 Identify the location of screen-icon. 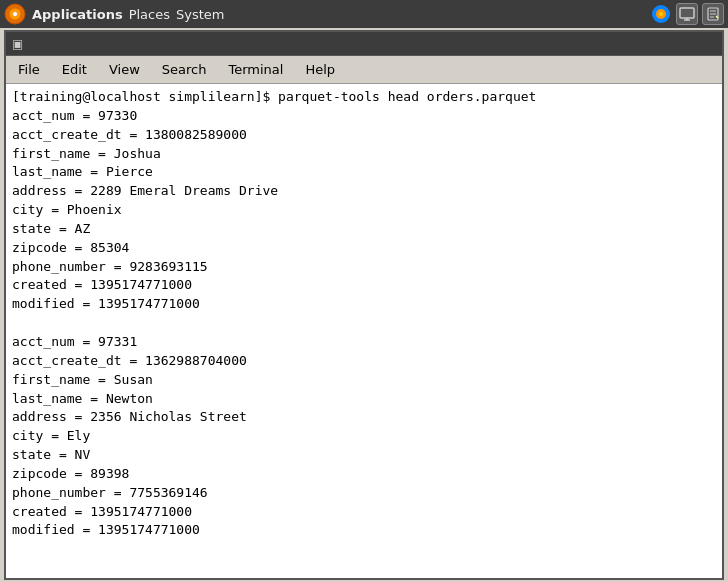
(687, 14).